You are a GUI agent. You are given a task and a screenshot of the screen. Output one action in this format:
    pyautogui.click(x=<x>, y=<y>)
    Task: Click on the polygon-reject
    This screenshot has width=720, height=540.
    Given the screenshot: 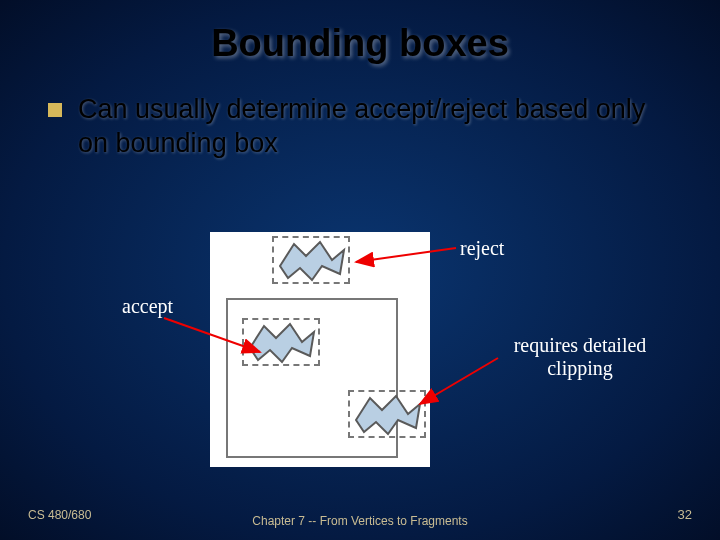 What is the action you would take?
    pyautogui.click(x=311, y=260)
    